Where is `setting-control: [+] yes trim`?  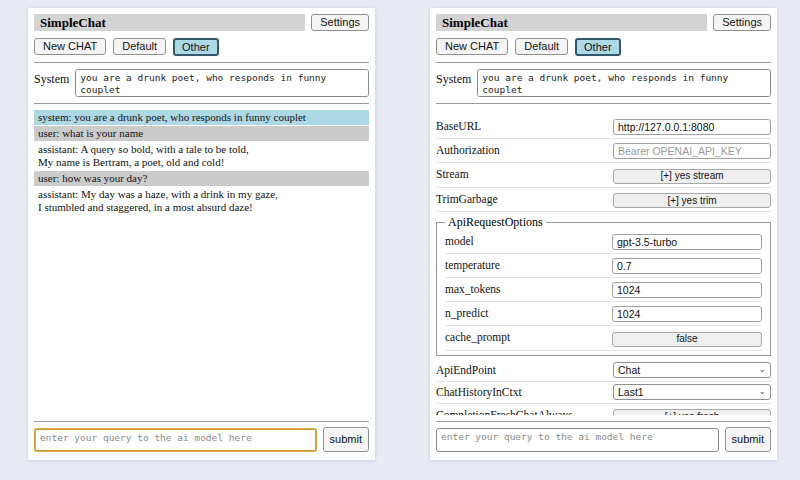
setting-control: [+] yes trim is located at coordinates (692, 200).